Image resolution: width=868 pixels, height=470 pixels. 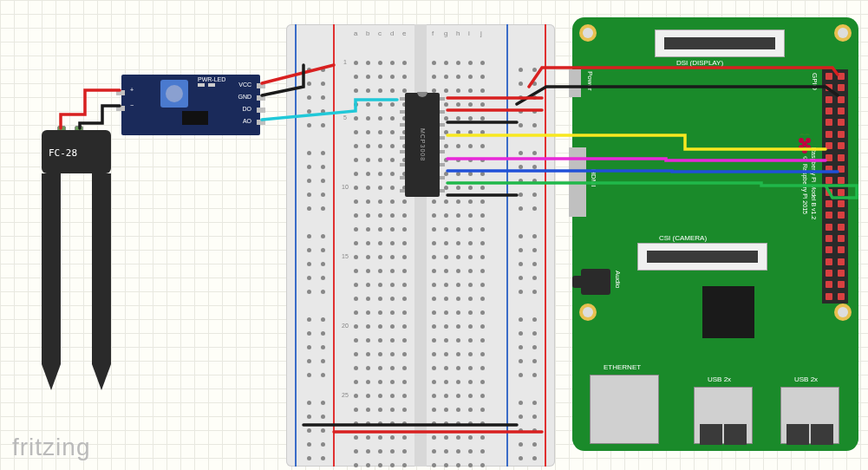 I want to click on bb-center-notch, so click(x=421, y=245).